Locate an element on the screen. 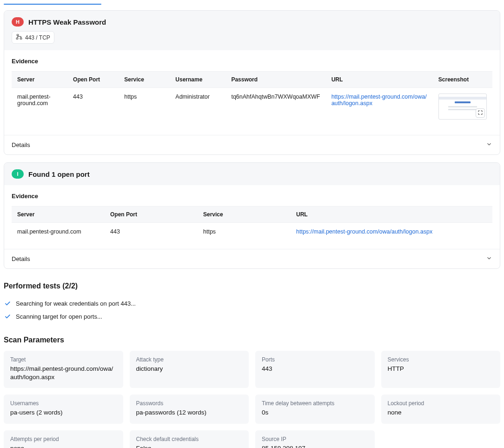  port-chip-label: 443 / TCP is located at coordinates (38, 38).